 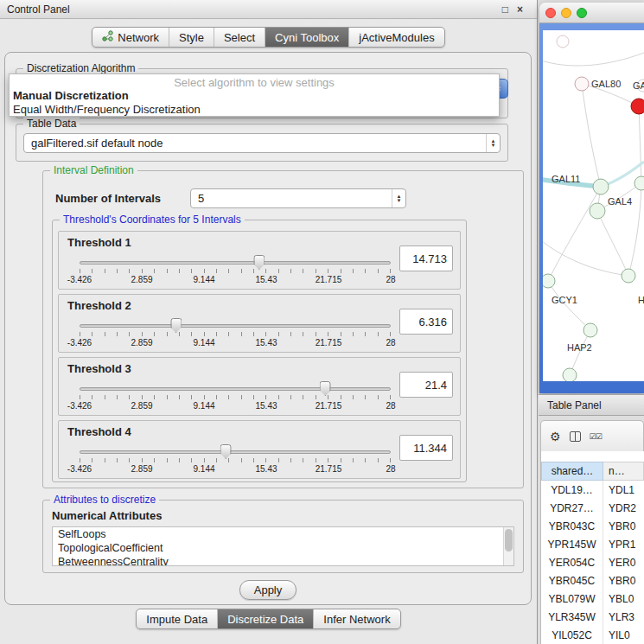 I want to click on table-data-combobox: galFiltered.sif default node ▲▼, so click(x=262, y=143).